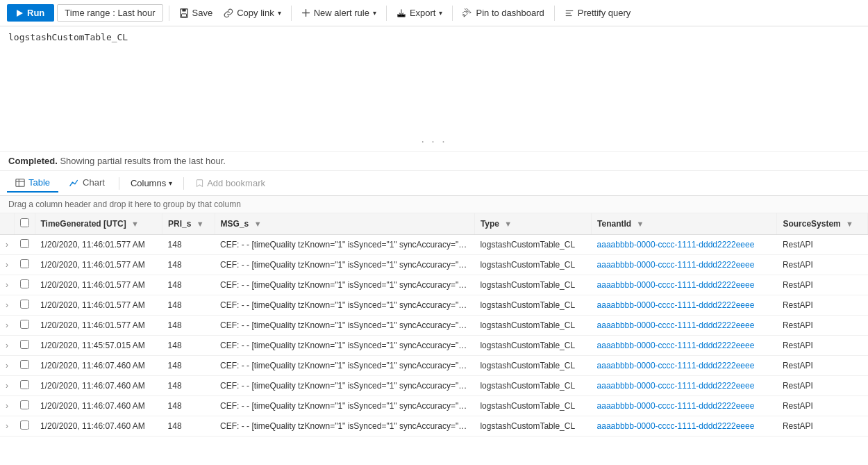 Image resolution: width=868 pixels, height=465 pixels. What do you see at coordinates (99, 325) in the screenshot?
I see `row-time-4: 1/20/2020, 11:46:01.577 AM` at bounding box center [99, 325].